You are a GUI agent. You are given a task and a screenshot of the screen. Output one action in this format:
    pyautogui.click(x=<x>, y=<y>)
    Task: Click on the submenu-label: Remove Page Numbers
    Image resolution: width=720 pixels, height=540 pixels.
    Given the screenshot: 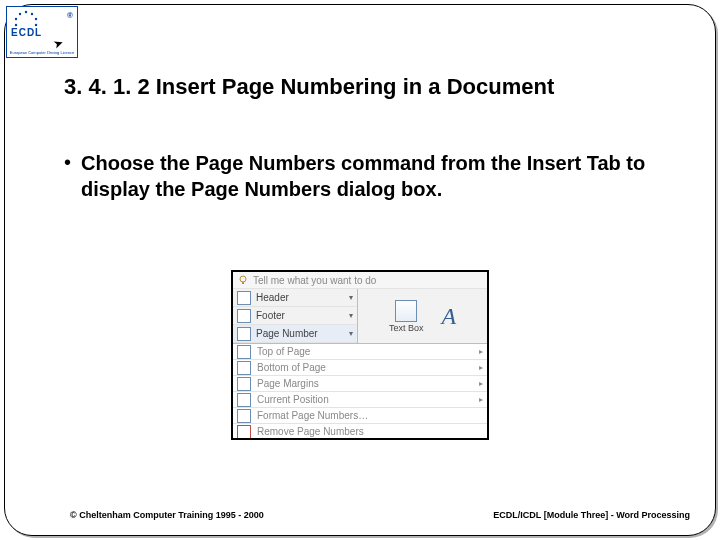 What is the action you would take?
    pyautogui.click(x=370, y=432)
    